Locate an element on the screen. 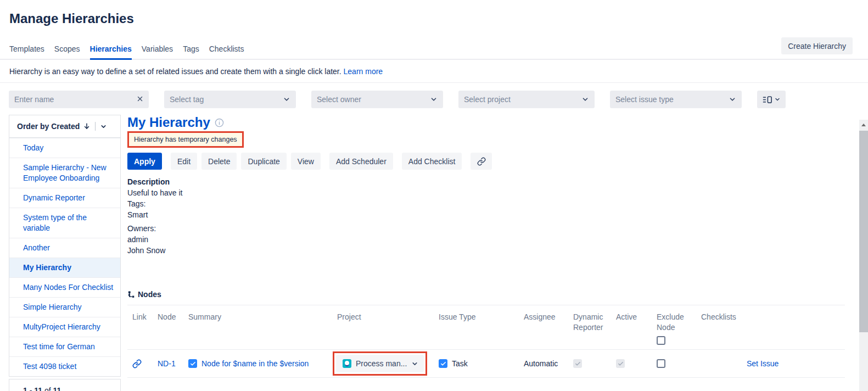  name-filter is located at coordinates (79, 99).